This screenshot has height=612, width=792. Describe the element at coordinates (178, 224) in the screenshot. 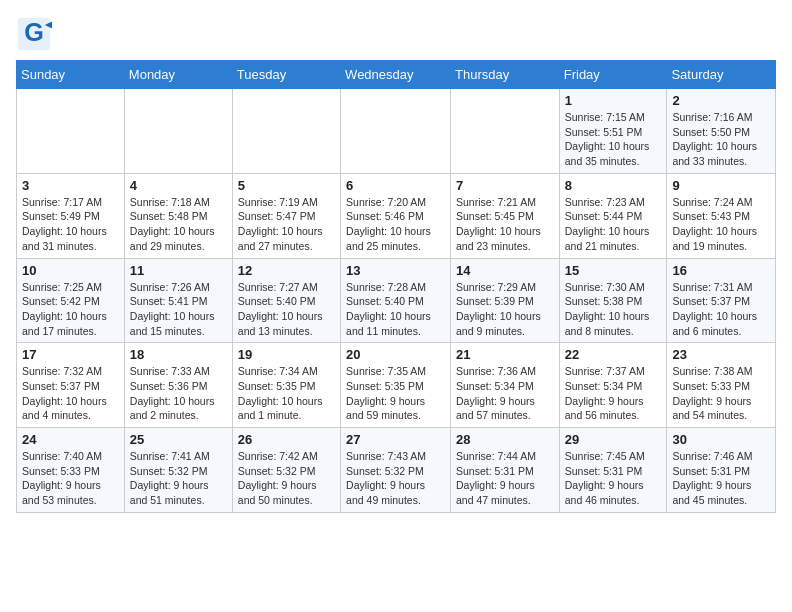

I see `day-info: Sunrise: 7:18 AMSunset: 5:48 PMDaylight:…` at that location.